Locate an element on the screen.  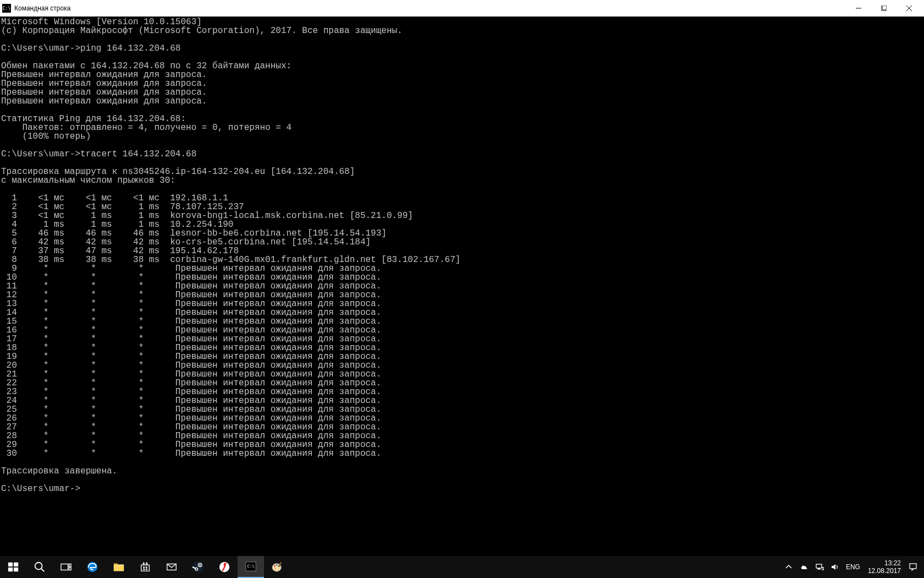
clock-time: 13:22 is located at coordinates (893, 563).